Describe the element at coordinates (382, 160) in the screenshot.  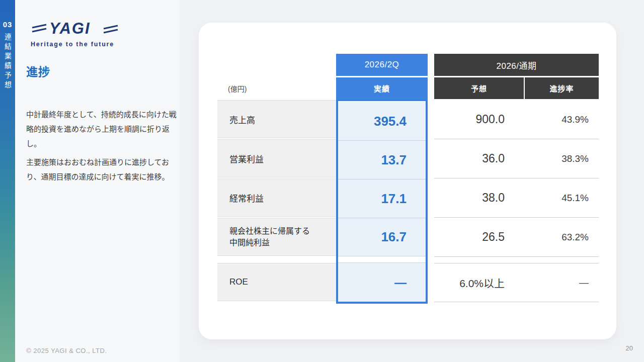
I see `actual-operating-income: 13.7` at that location.